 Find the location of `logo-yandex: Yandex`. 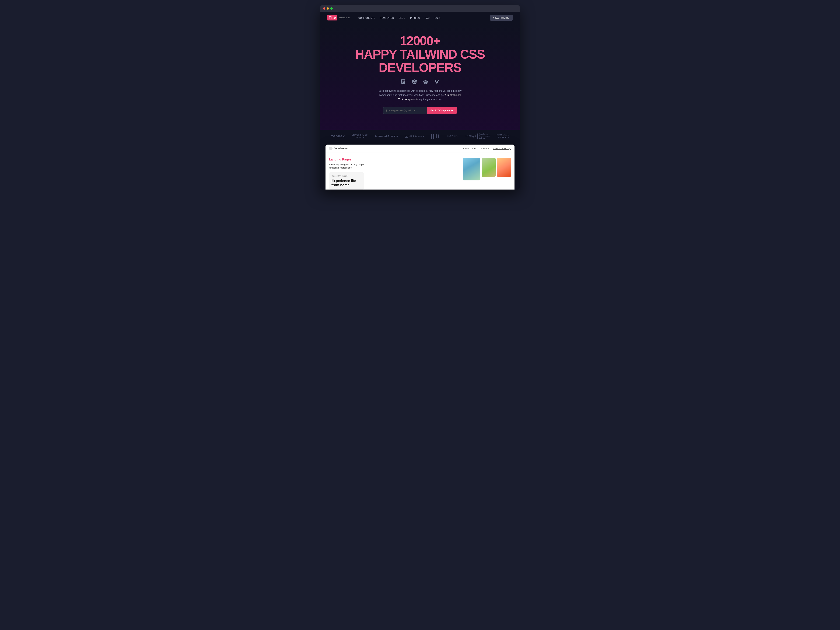

logo-yandex: Yandex is located at coordinates (338, 136).